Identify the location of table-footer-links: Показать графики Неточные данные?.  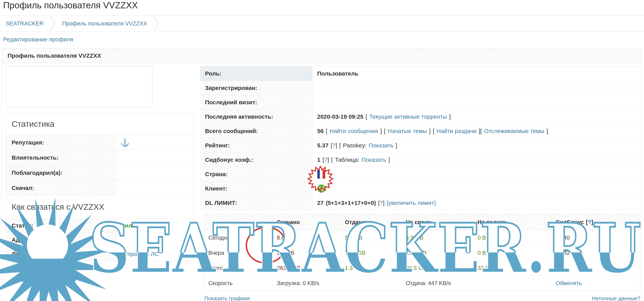
(422, 298).